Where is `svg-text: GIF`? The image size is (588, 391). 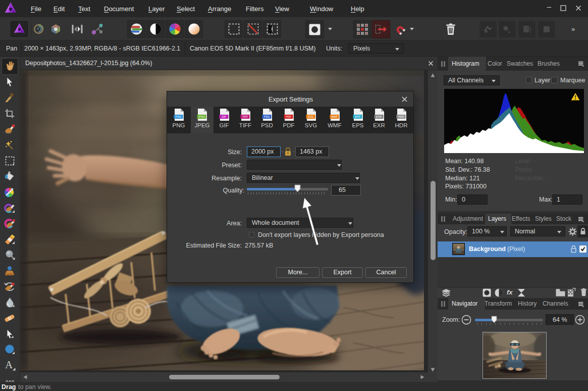
svg-text: GIF is located at coordinates (224, 117).